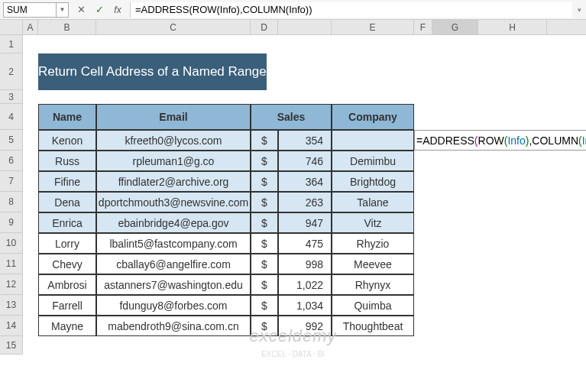  I want to click on row-header: 9, so click(11, 223).